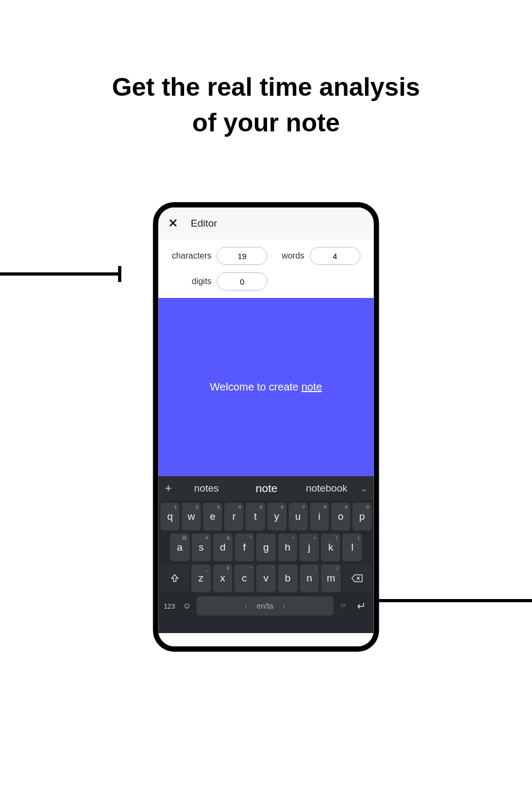 Image resolution: width=532 pixels, height=798 pixels. I want to click on shift-key, so click(175, 578).